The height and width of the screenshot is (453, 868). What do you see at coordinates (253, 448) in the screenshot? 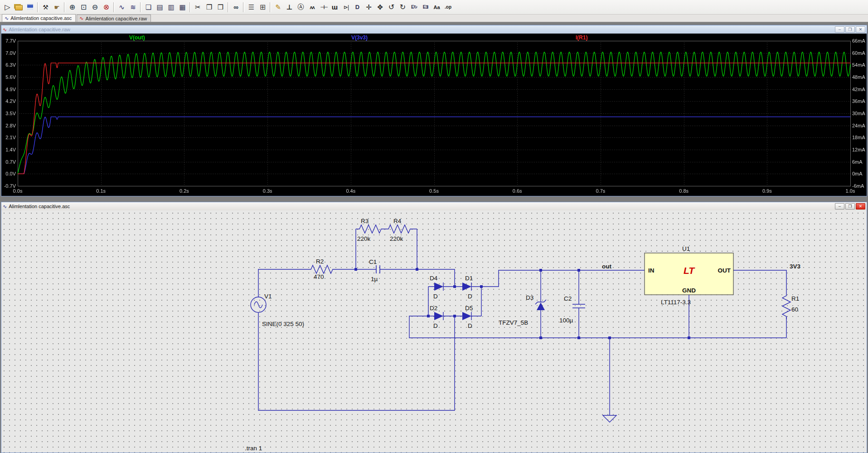
I see `spice-directive-text: .tran 1` at bounding box center [253, 448].